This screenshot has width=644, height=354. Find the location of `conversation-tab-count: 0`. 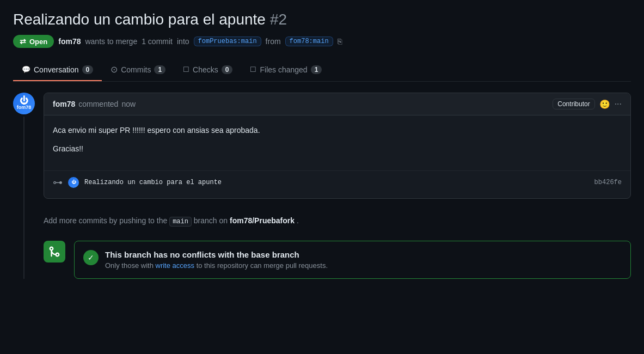

conversation-tab-count: 0 is located at coordinates (88, 70).